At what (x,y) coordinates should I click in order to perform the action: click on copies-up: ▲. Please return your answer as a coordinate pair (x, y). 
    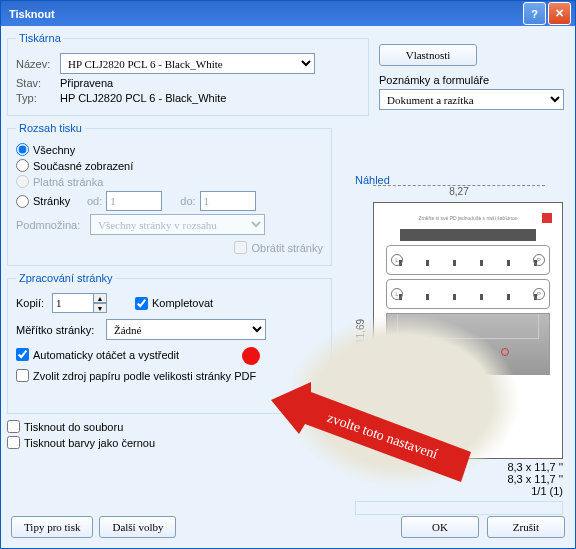
    Looking at the image, I should click on (100, 298).